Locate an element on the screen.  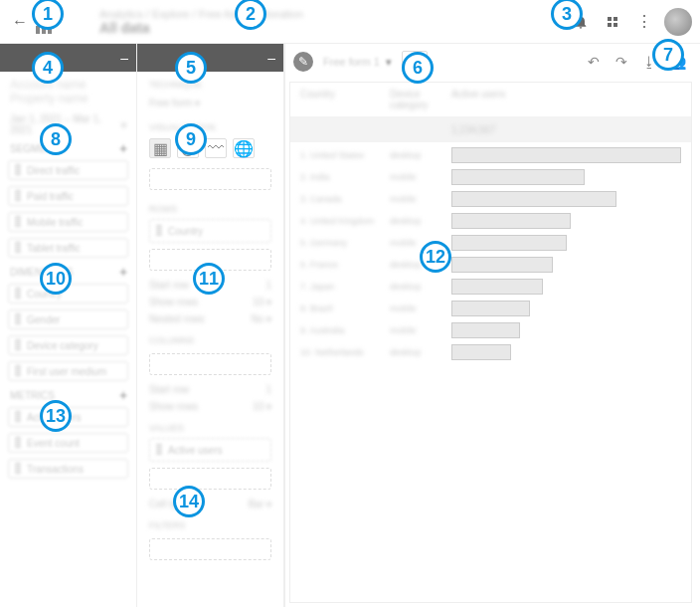
table-row: 6. Francedesktop is located at coordinates (491, 265).